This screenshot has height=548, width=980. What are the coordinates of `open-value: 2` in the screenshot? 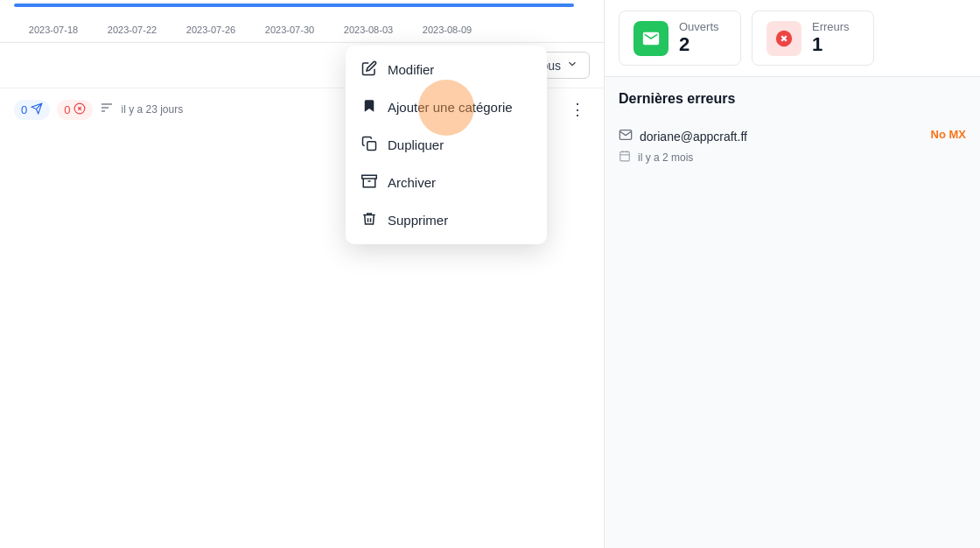 It's located at (699, 45).